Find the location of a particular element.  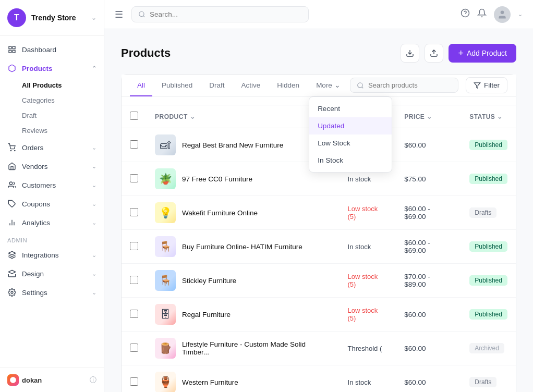

products-search-input is located at coordinates (410, 85).